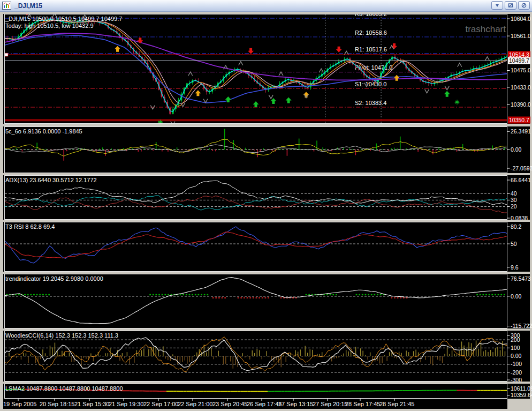  What do you see at coordinates (267, 246) in the screenshot?
I see `pane-t3rsi: 80.2509.6T3 RSI 8 62.8 69.4` at bounding box center [267, 246].